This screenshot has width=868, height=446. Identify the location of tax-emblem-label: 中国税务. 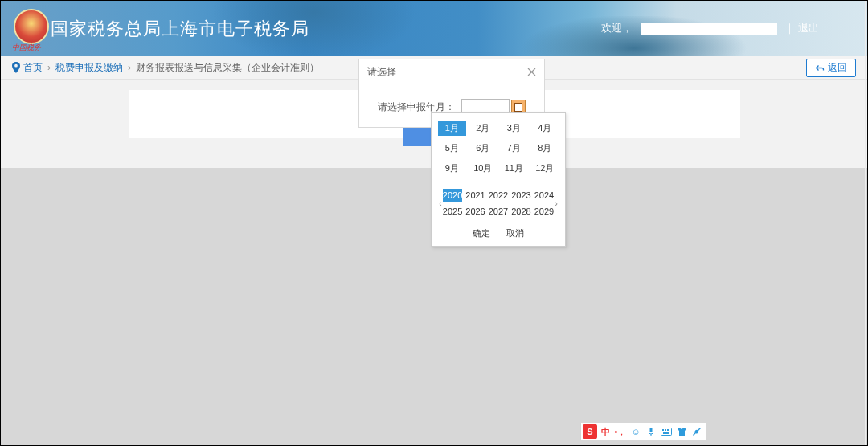
(27, 48).